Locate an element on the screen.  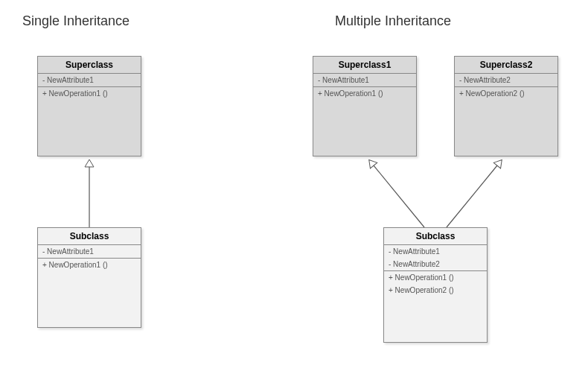
multiple-inheritance-title: Multiple Inheritance is located at coordinates (393, 21).